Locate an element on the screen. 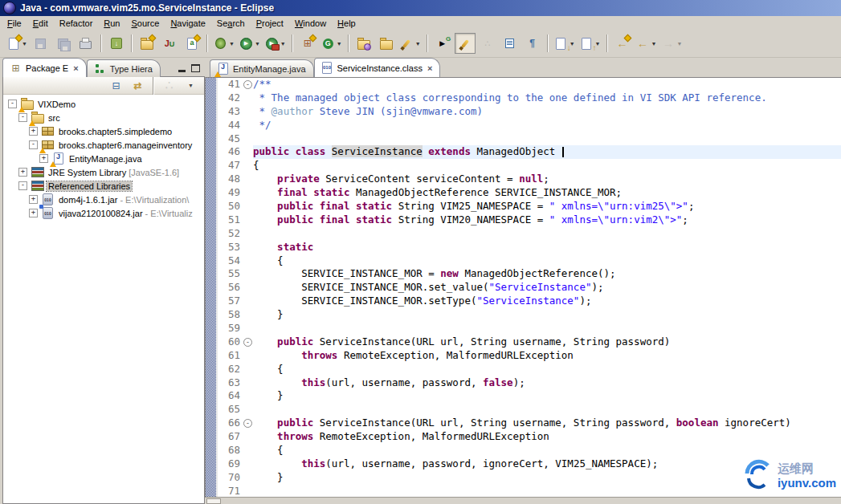 The height and width of the screenshot is (504, 841). menu-source: Source is located at coordinates (146, 23).